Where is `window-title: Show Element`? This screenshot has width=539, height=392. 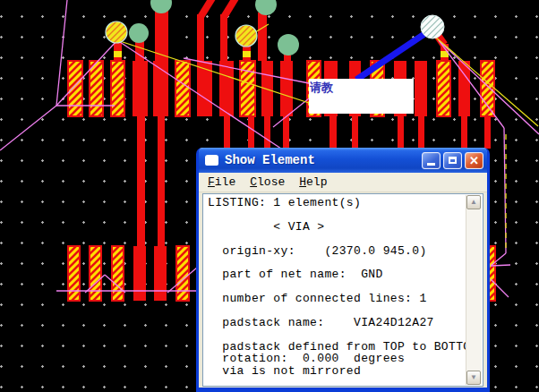
window-title: Show Element is located at coordinates (322, 160).